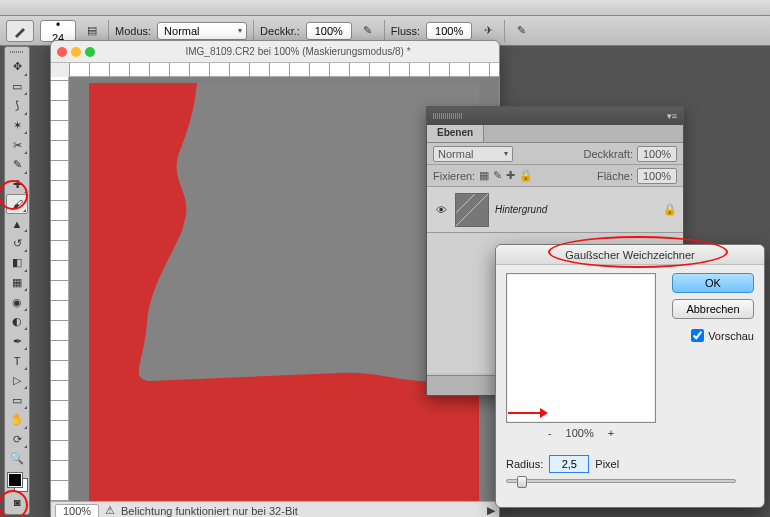 The height and width of the screenshot is (517, 770). What do you see at coordinates (368, 31) in the screenshot?
I see `pressure-opacity-icon: ✎` at bounding box center [368, 31].